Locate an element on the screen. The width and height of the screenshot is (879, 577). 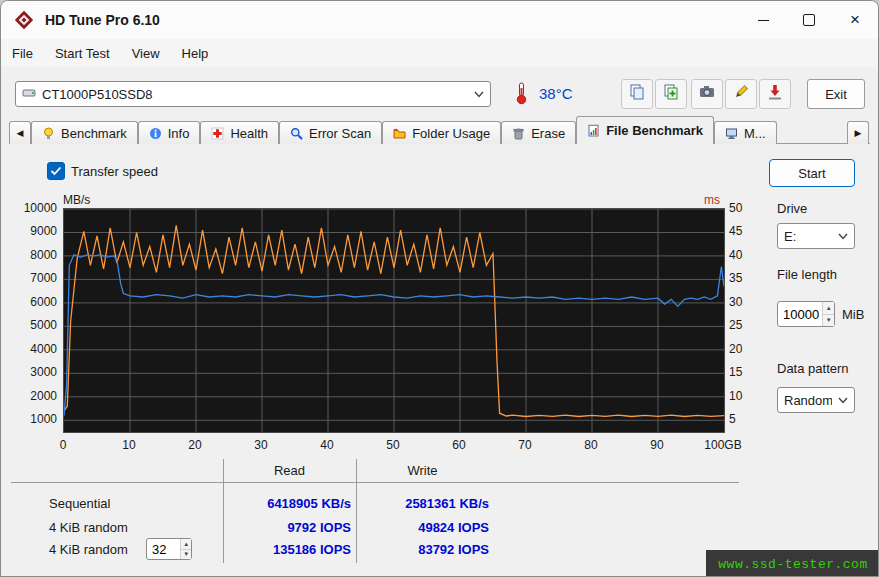
info-icon is located at coordinates (156, 134).